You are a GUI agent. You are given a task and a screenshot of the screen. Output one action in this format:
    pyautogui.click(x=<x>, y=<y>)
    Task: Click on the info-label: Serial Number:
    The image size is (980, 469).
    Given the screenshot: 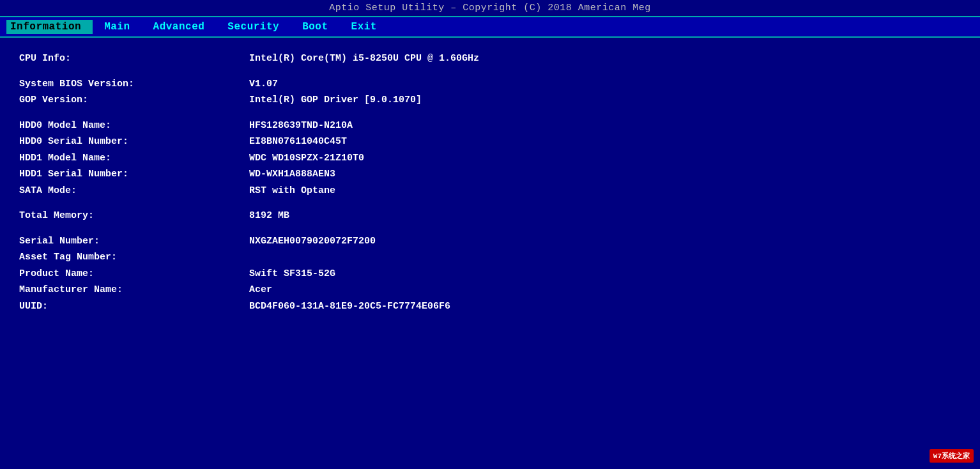 What is the action you would take?
    pyautogui.click(x=134, y=242)
    